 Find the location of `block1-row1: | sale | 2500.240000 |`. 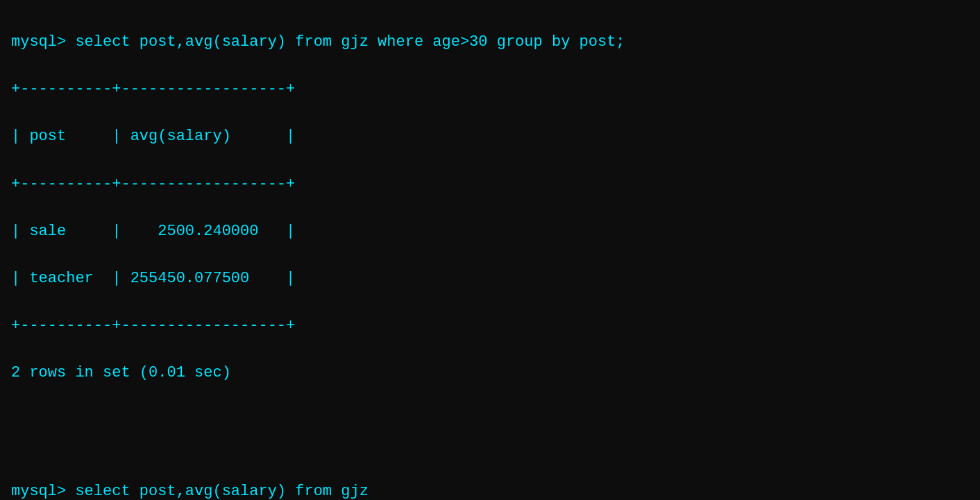

block1-row1: | sale | 2500.240000 | is located at coordinates (490, 232).